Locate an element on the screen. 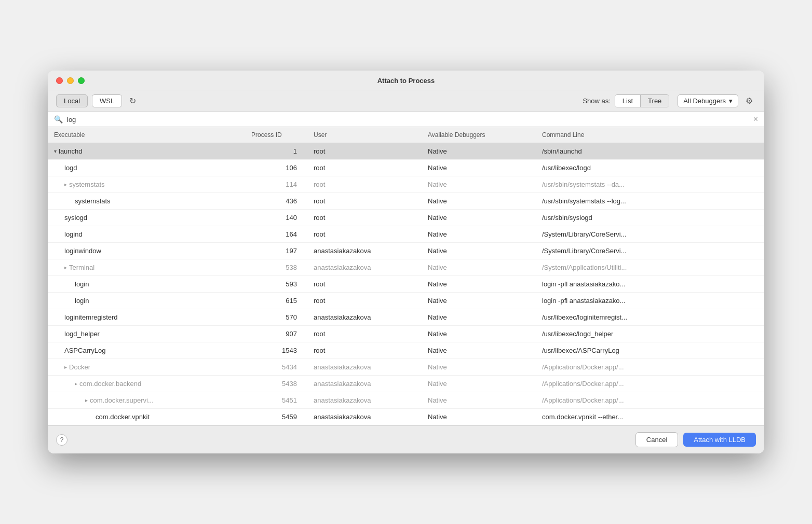 This screenshot has width=812, height=524. show-as-group: List Tree is located at coordinates (642, 101).